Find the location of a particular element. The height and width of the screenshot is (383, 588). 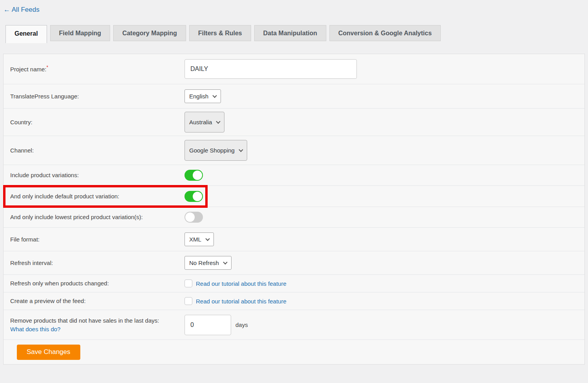

row-refresh-interval: Refresh interval: No Refresh is located at coordinates (294, 263).